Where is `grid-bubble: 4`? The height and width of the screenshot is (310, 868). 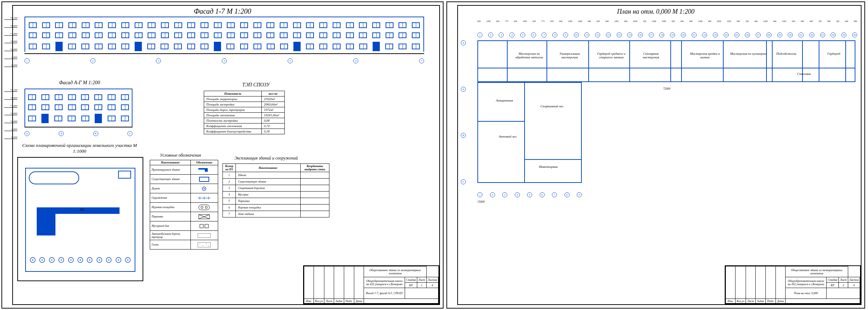 grid-bubble: 4 is located at coordinates (512, 35).